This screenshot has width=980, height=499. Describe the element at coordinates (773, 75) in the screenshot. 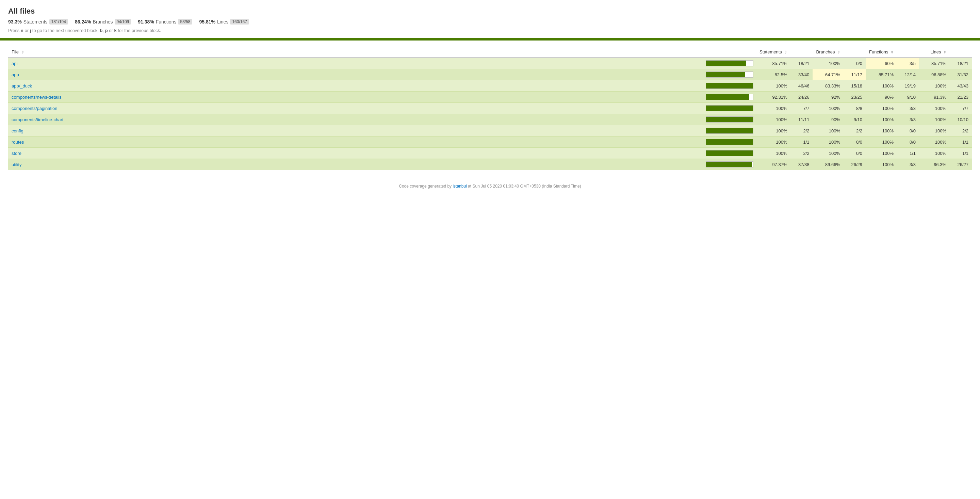

I see `stmt-pct-cell: 82.5%` at that location.